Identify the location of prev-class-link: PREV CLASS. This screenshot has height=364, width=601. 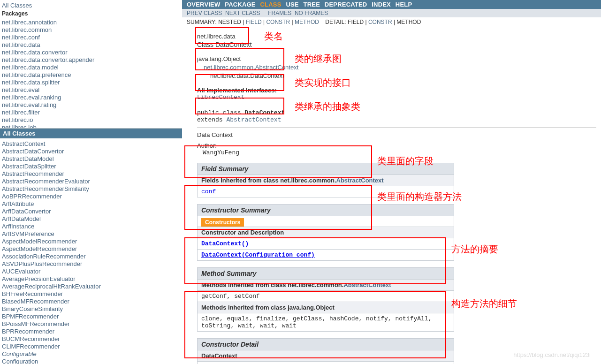
(205, 13).